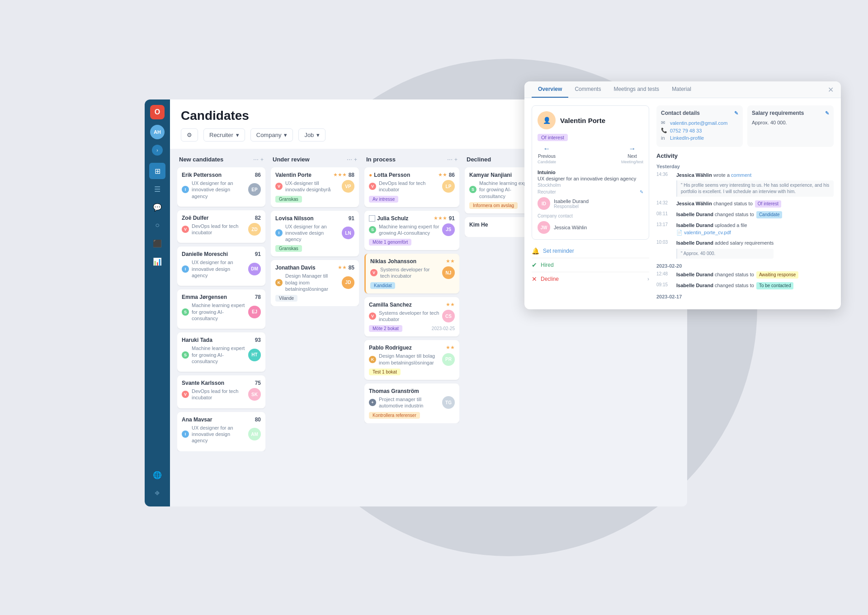  Describe the element at coordinates (590, 279) in the screenshot. I see `decline-action: ✕ Decline ›` at that location.